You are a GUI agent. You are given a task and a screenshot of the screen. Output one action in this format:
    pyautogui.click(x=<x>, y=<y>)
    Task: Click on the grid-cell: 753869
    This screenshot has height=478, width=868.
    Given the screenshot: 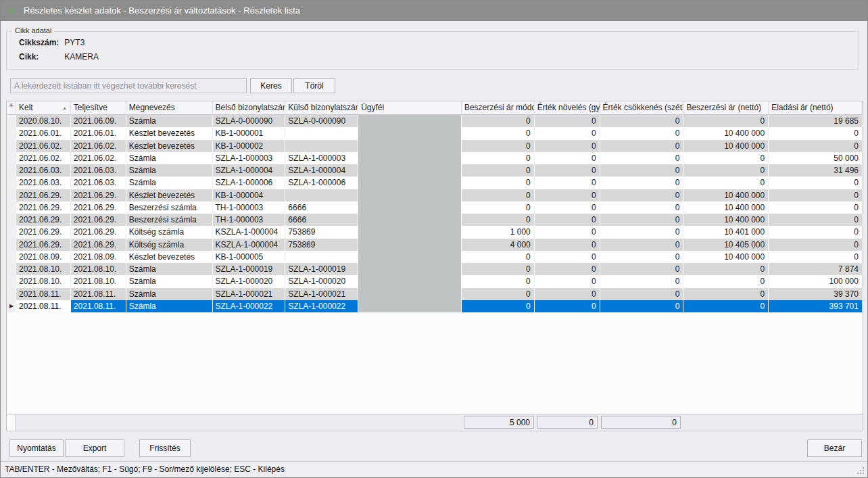 What is the action you would take?
    pyautogui.click(x=322, y=245)
    